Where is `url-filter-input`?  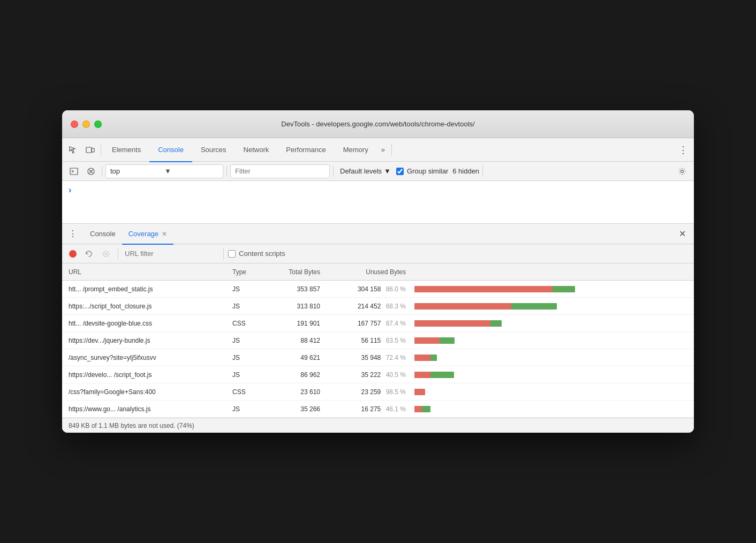 url-filter-input is located at coordinates (171, 254).